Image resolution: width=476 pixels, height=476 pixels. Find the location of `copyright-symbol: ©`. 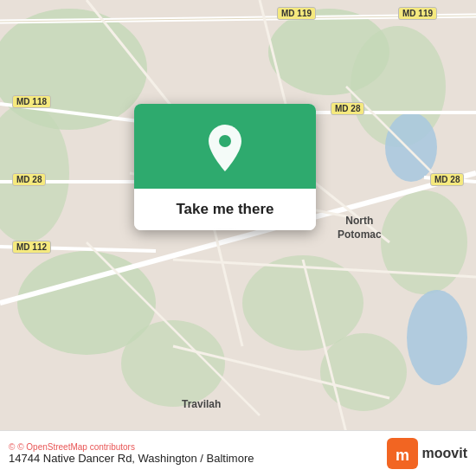

copyright-symbol: © is located at coordinates (12, 447).